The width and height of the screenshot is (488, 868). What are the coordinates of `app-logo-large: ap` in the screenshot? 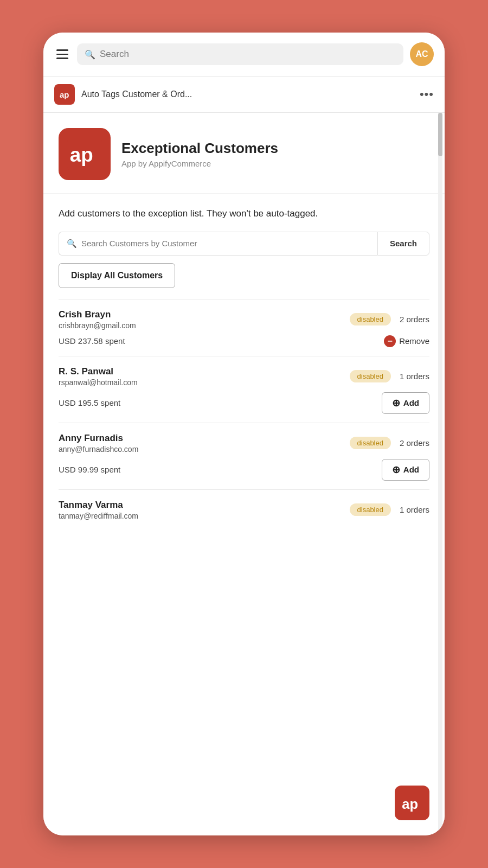 It's located at (85, 154).